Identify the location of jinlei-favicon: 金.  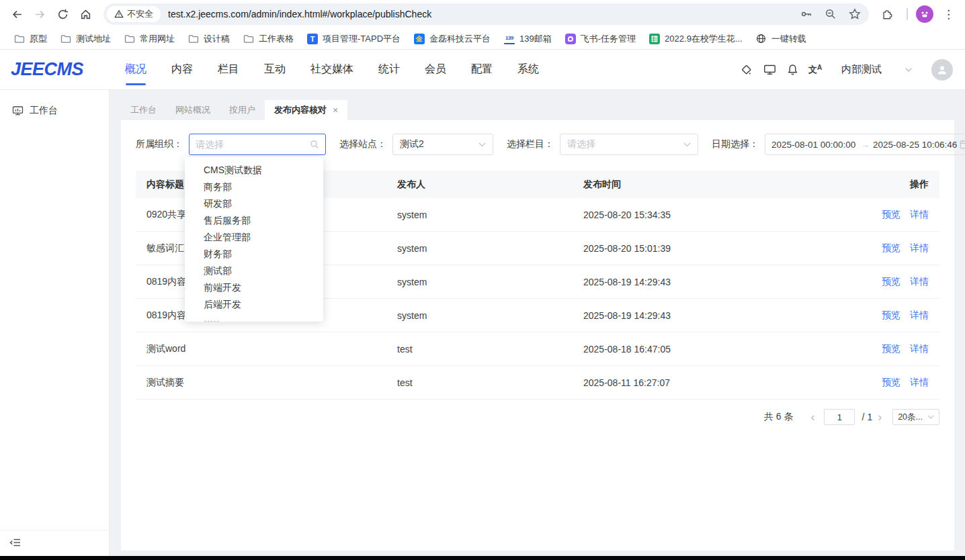
(419, 39).